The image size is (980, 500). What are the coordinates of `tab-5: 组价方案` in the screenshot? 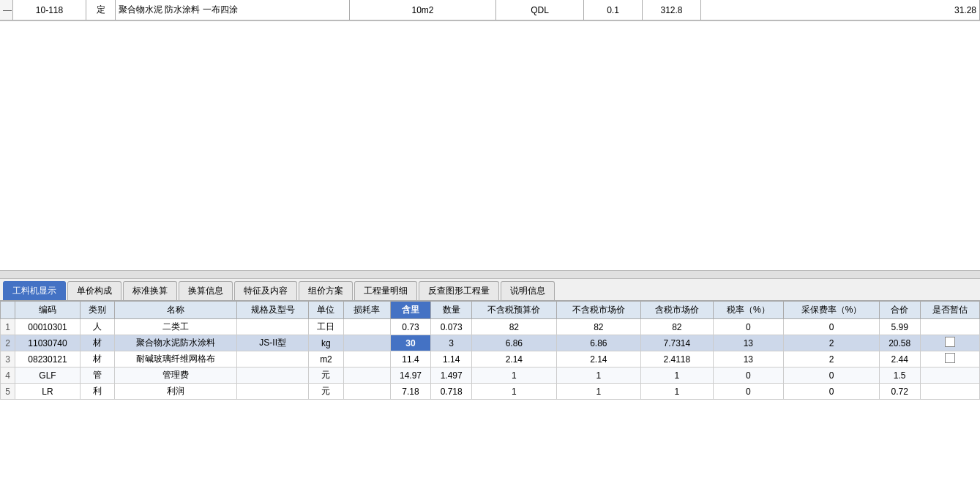 It's located at (326, 291).